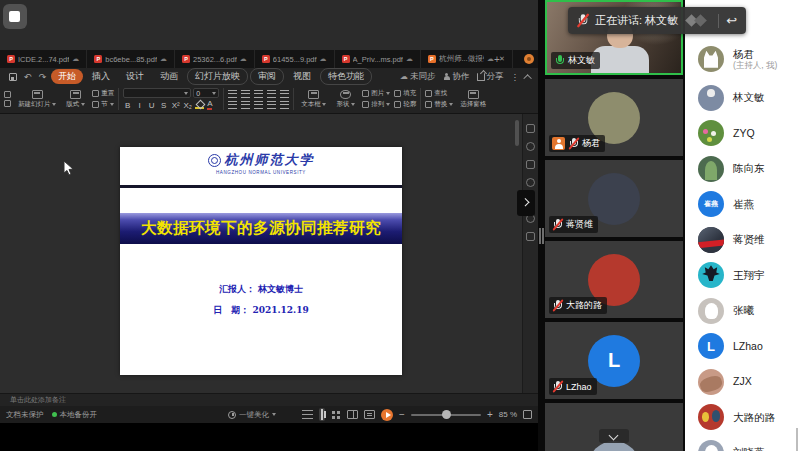 The height and width of the screenshot is (451, 799). I want to click on slide-sorter-icon, so click(336, 414).